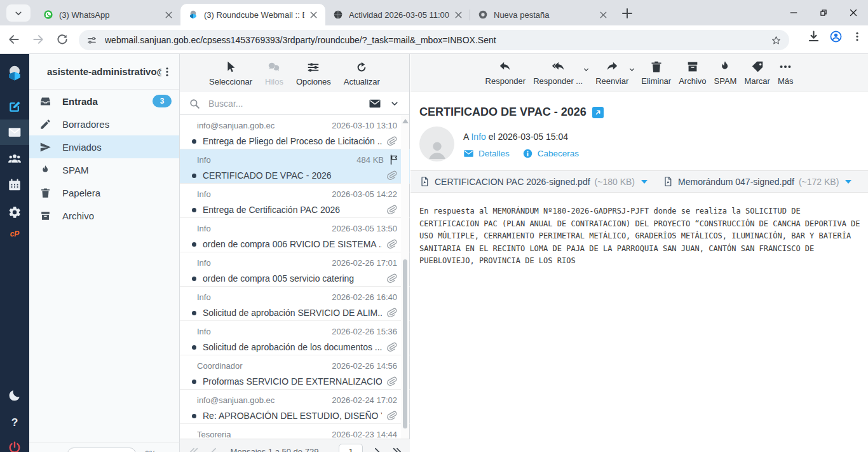  What do you see at coordinates (505, 67) in the screenshot?
I see `reply-icon` at bounding box center [505, 67].